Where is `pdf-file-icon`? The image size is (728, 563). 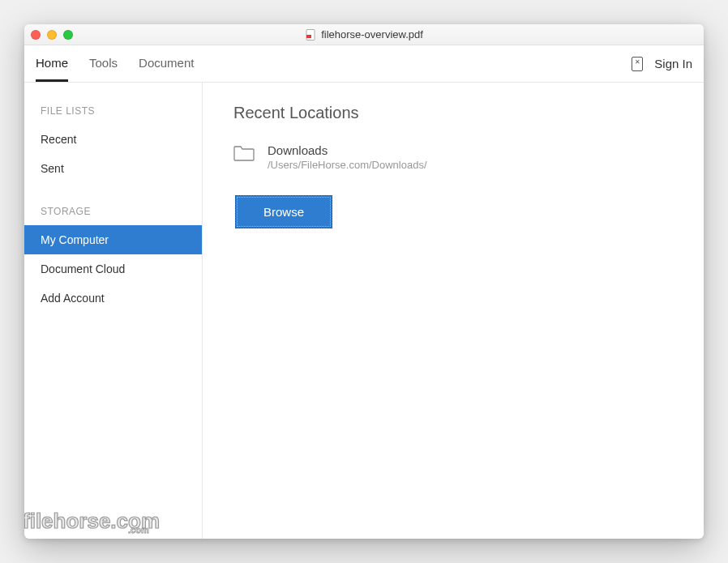
pdf-file-icon is located at coordinates (310, 35).